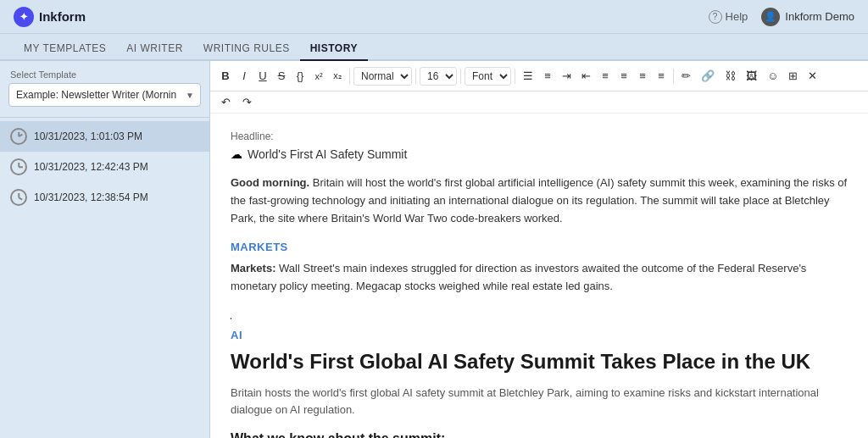  What do you see at coordinates (105, 197) in the screenshot?
I see `history-item-2: 10/31/2023, 12:38:54 PM` at bounding box center [105, 197].